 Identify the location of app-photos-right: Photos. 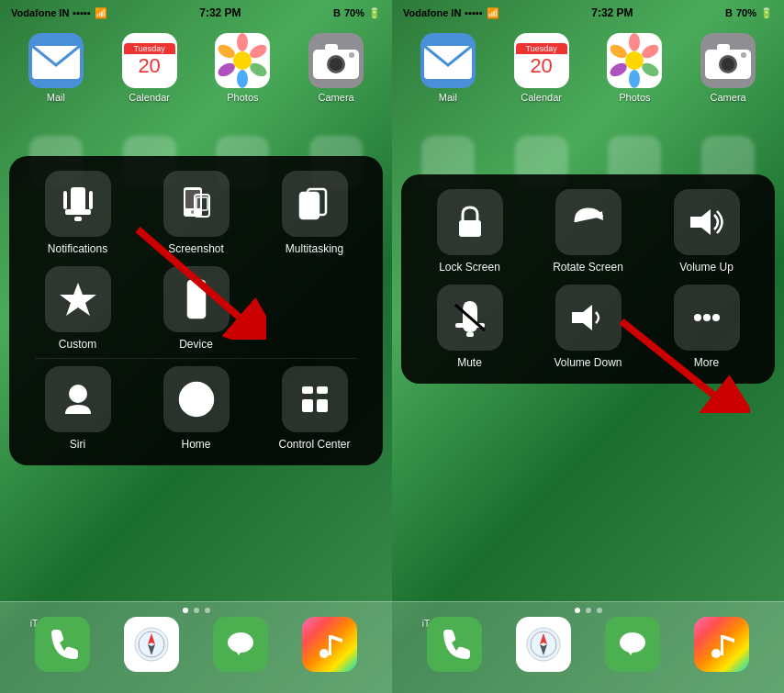
(634, 68).